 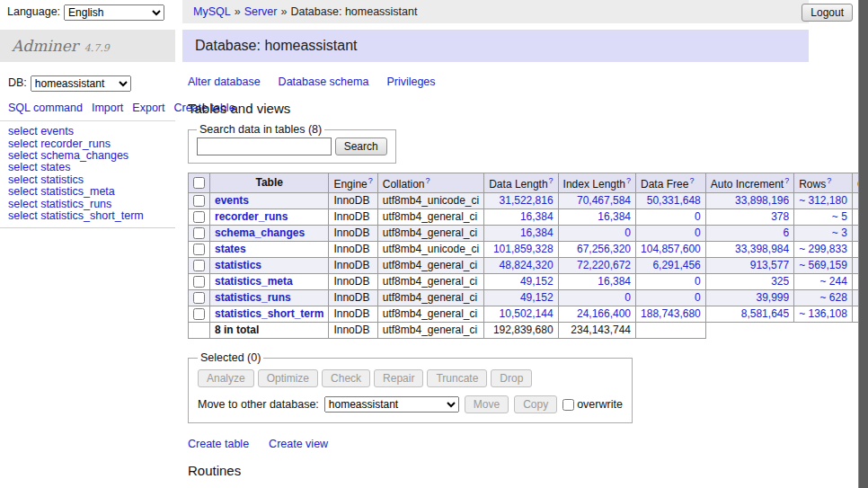 I want to click on auto-increment-link: 378, so click(x=780, y=217).